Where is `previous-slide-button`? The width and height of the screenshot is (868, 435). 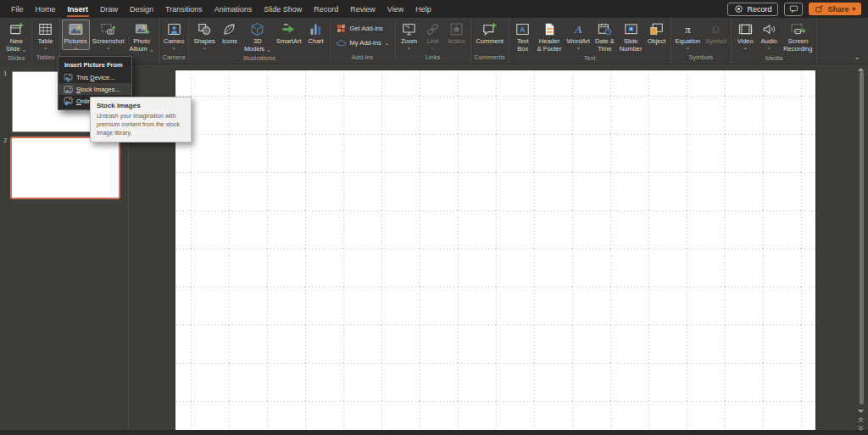
previous-slide-button is located at coordinates (861, 419).